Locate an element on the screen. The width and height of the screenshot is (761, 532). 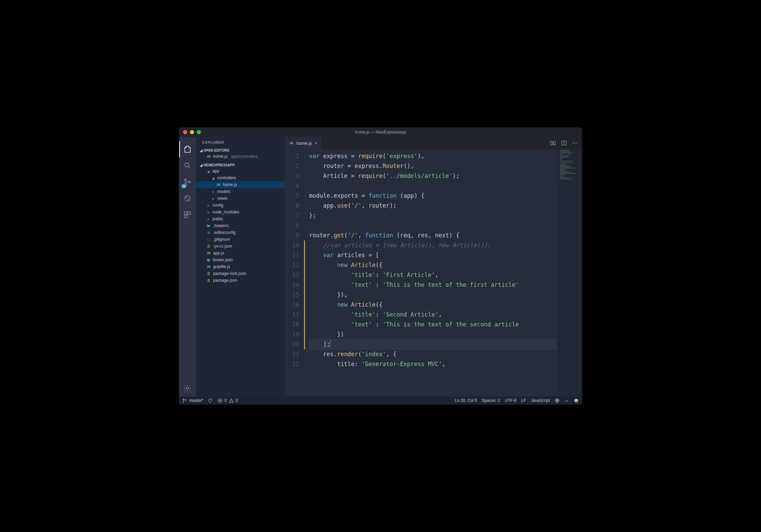
tree-item-label: .editorconfig is located at coordinates (224, 233).